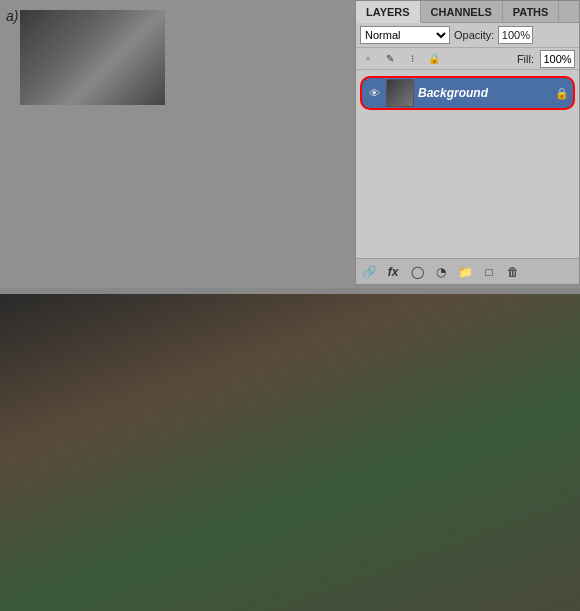  Describe the element at coordinates (513, 272) in the screenshot. I see `delete-layer-btn: 🗑` at that location.